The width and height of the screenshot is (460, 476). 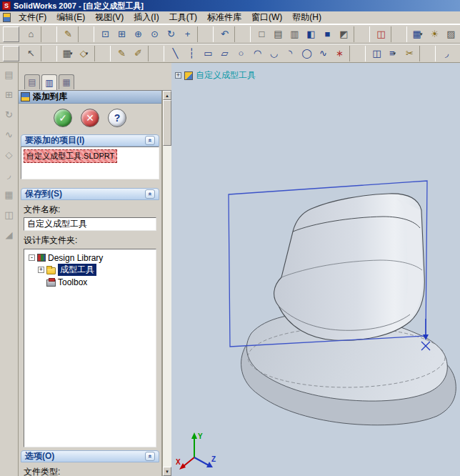 I want to click on window-title: SolidWorks 2007 - [自定义成型工具], so click(x=79, y=6).